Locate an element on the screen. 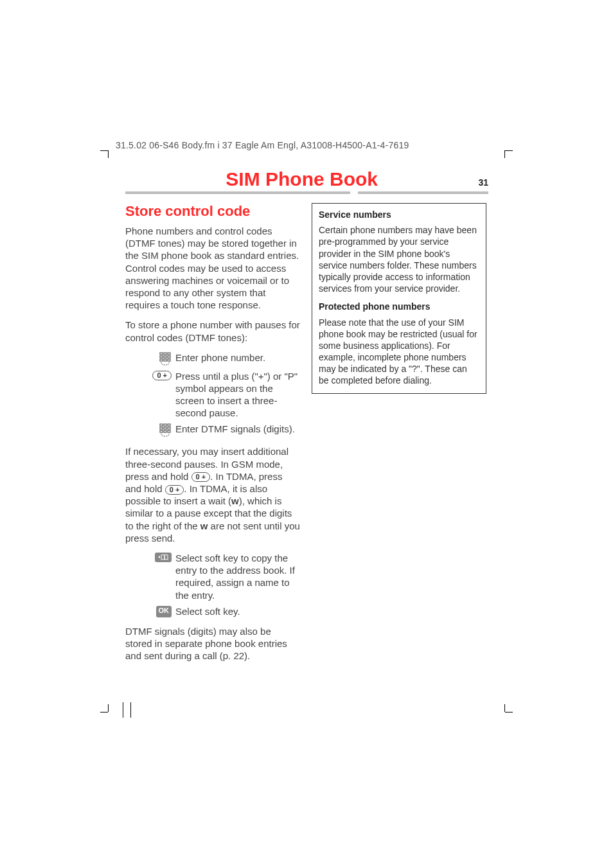 Image resolution: width=613 pixels, height=868 pixels. step-text: Select soft key to copy the entry to the… is located at coordinates (238, 577).